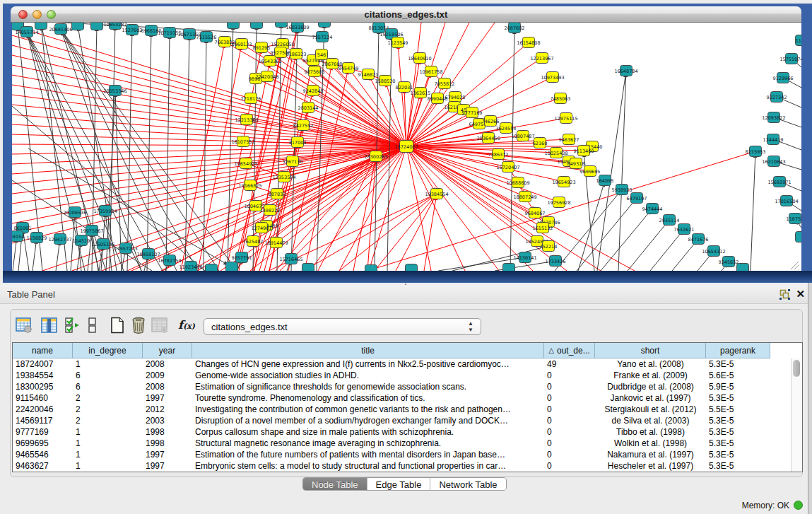  I want to click on column-selector-icon, so click(49, 327).